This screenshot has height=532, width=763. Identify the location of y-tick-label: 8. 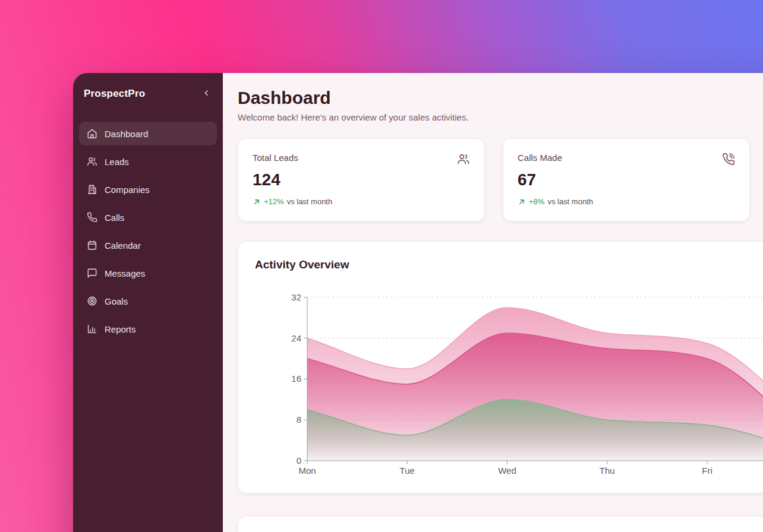
(299, 419).